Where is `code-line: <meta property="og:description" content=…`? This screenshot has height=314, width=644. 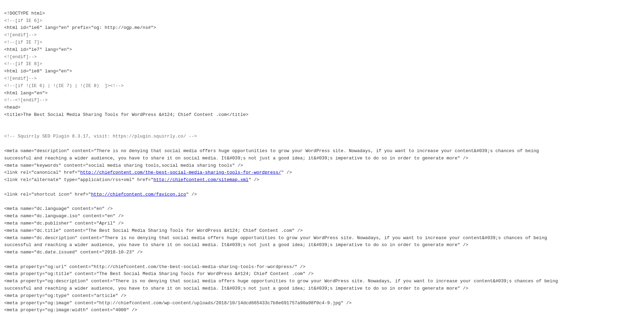
code-line: <meta property="og:description" content=… is located at coordinates (322, 281).